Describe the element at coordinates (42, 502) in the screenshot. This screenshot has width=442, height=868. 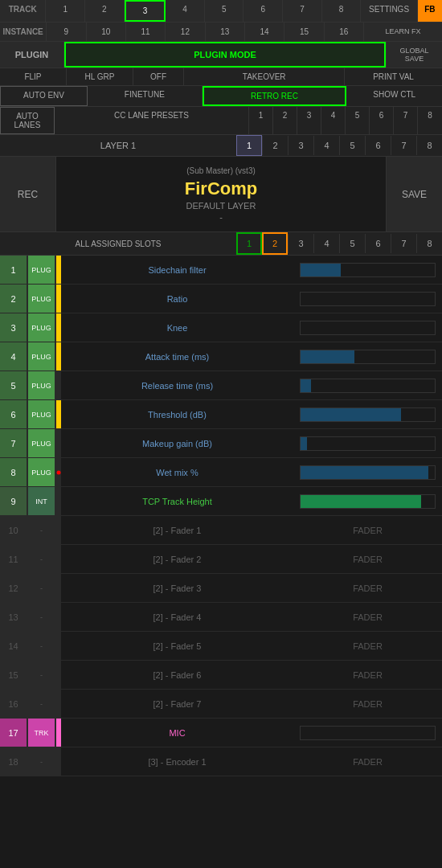
I see `int-badge-9: INT` at that location.